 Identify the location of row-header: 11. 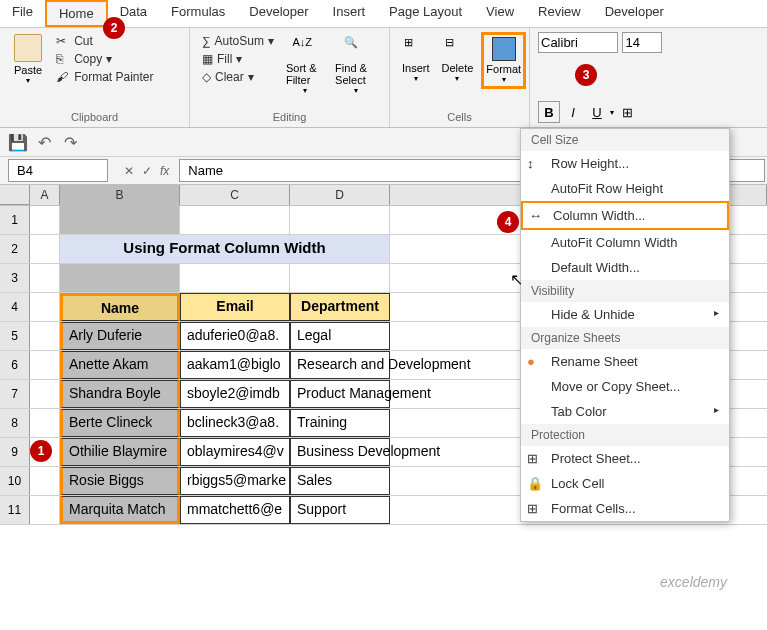
(15, 510).